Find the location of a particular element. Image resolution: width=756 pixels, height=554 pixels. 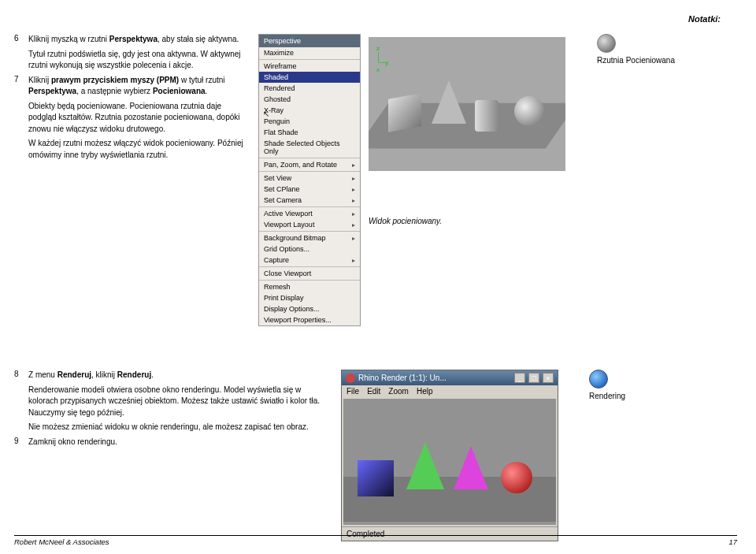

footer-pagenum: 17 is located at coordinates (732, 542).